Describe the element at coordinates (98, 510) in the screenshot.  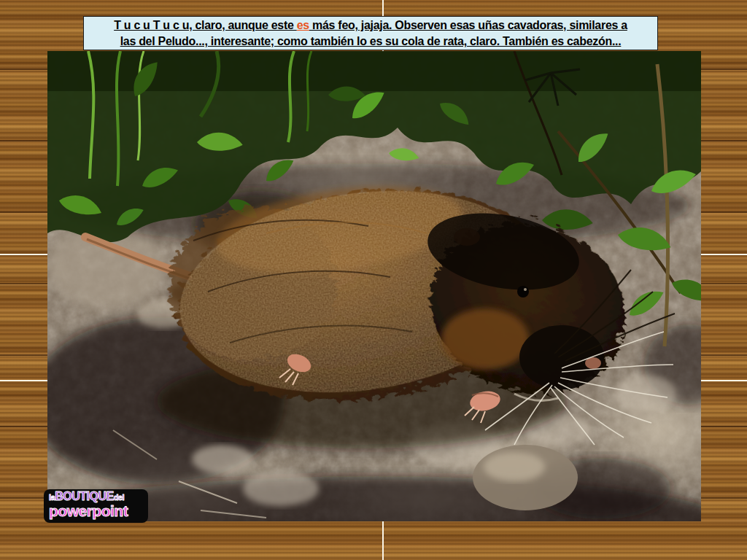
I see `logo-powerpoint: powerpoint` at that location.